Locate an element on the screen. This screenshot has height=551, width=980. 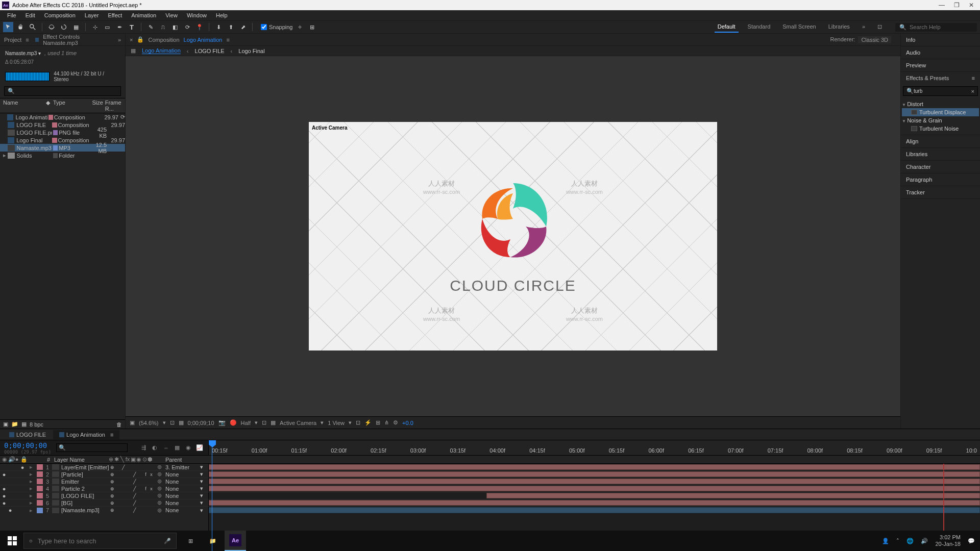
timeline-layer: ▸3Emitter⊕ ╱⊚None▾ is located at coordinates (490, 482).